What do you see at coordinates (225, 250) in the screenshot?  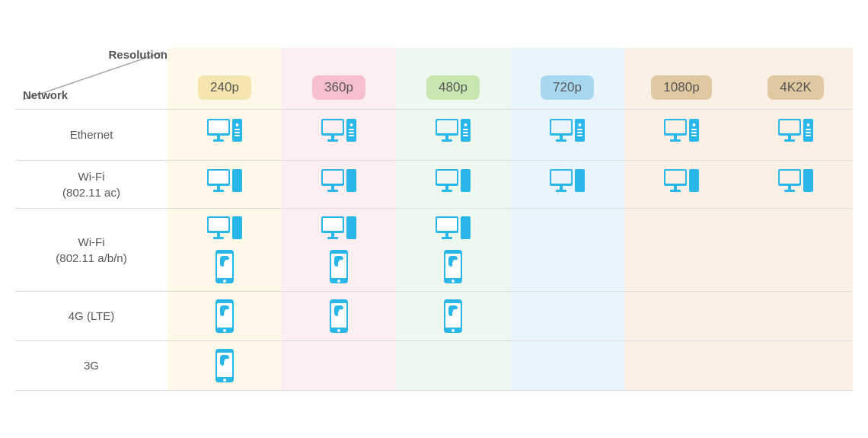 I see `cell-wifi-abn-240p` at bounding box center [225, 250].